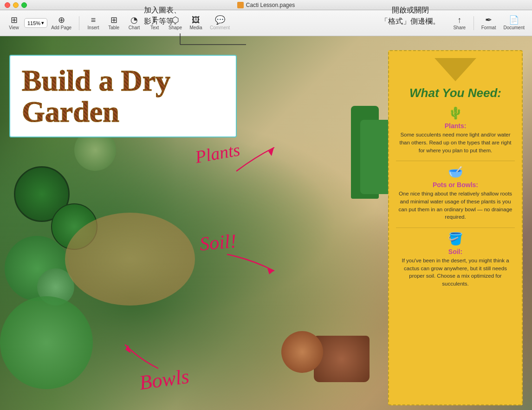 The image size is (532, 410). Describe the element at coordinates (134, 23) in the screenshot. I see `chart-button: ◔ Chart` at that location.